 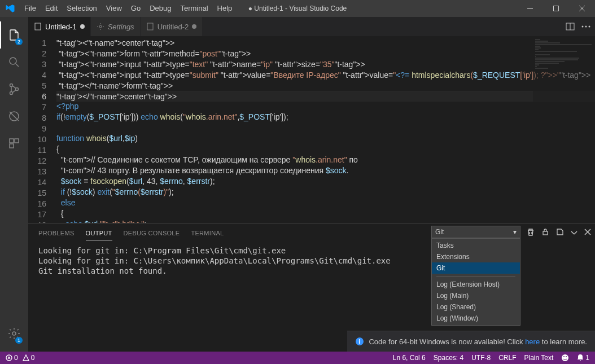 What do you see at coordinates (100, 27) in the screenshot?
I see `gear-icon` at bounding box center [100, 27].